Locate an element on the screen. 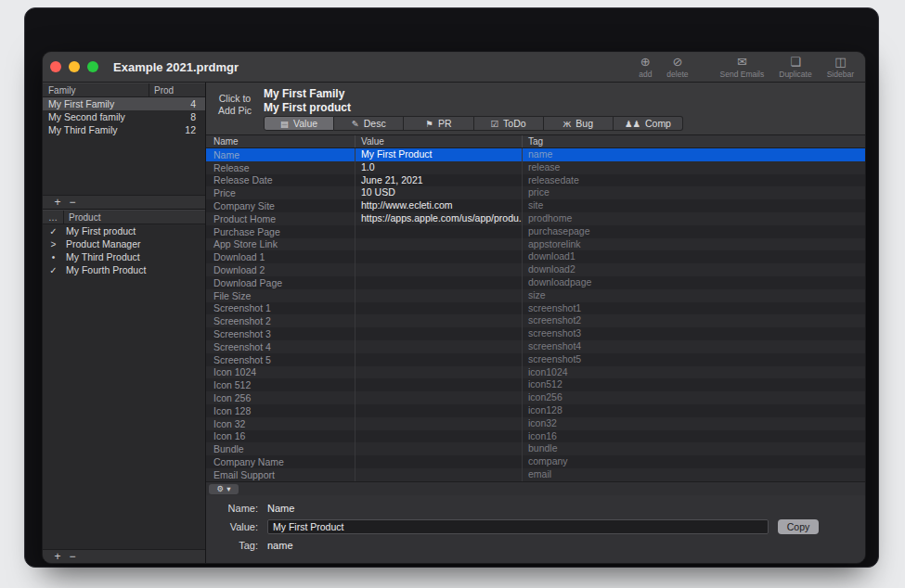 Image resolution: width=905 pixels, height=588 pixels. tab-comp: ♟♟ Comp is located at coordinates (648, 123).